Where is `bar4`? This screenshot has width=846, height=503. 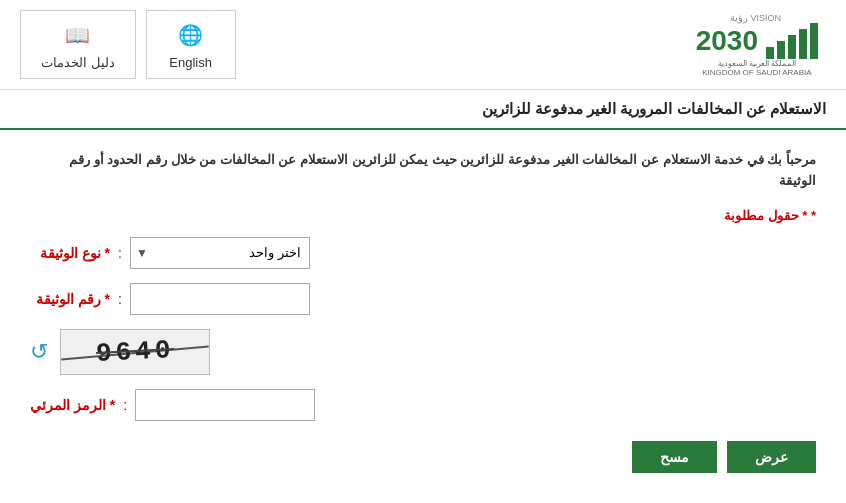
bar4 is located at coordinates (803, 44).